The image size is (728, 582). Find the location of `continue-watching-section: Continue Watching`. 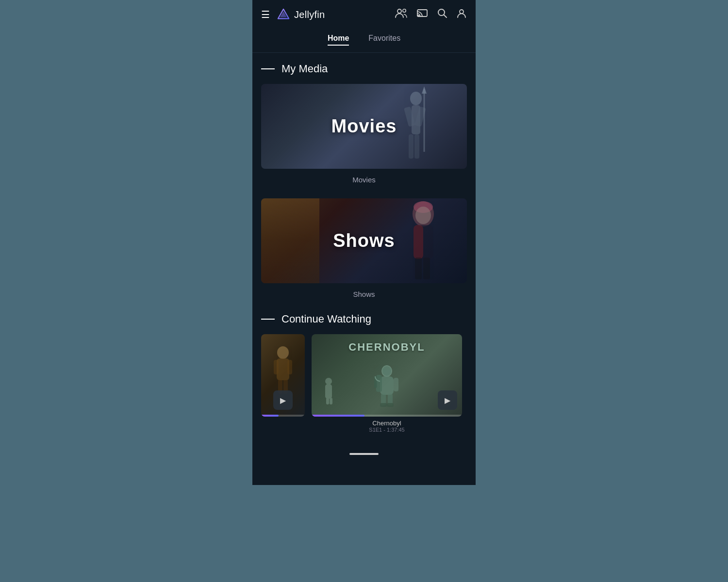

continue-watching-section: Continue Watching is located at coordinates (364, 375).